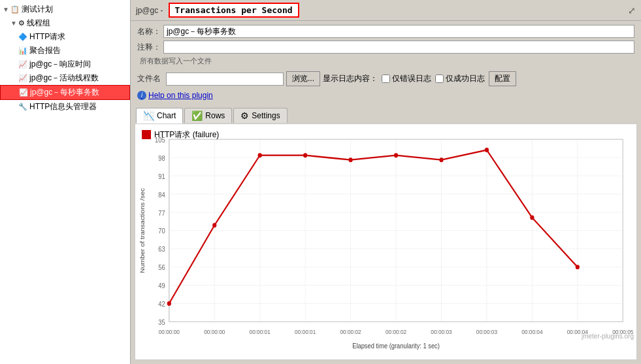 Image resolution: width=641 pixels, height=364 pixels. Describe the element at coordinates (23, 64) in the screenshot. I see `jp-response-icon: 📈` at that location.